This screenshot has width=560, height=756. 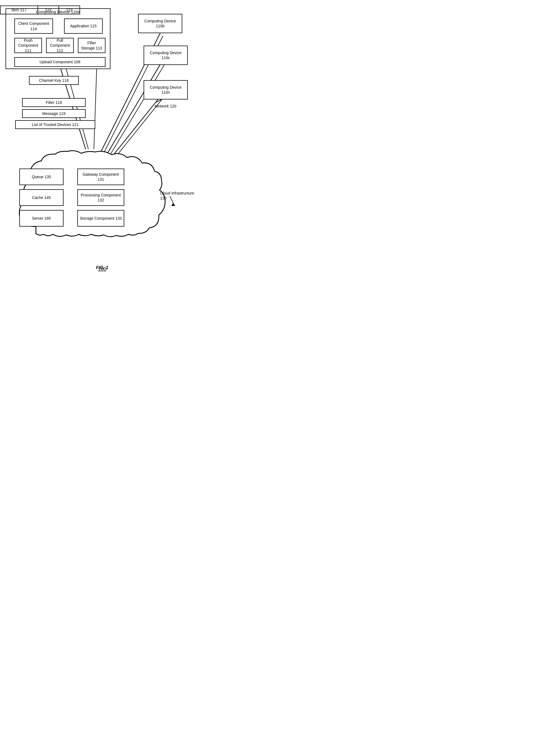 I want to click on push-component-label: Push Component 111, so click(x=28, y=45).